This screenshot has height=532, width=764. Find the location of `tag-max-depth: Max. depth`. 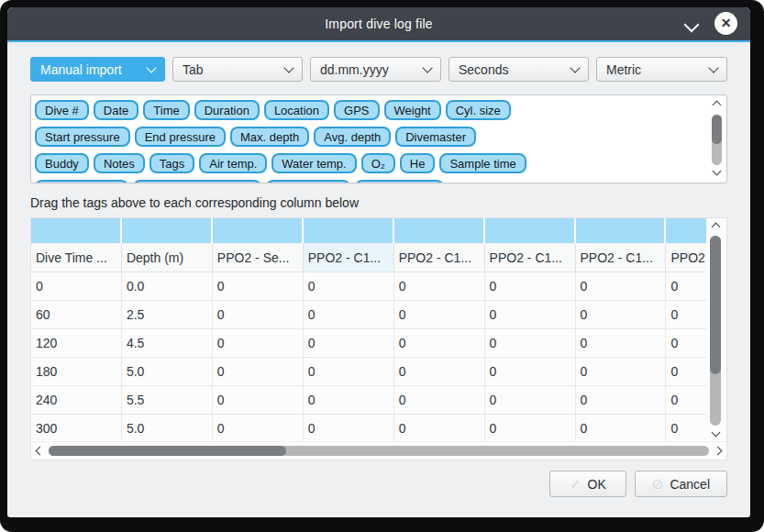

tag-max-depth: Max. depth is located at coordinates (270, 137).